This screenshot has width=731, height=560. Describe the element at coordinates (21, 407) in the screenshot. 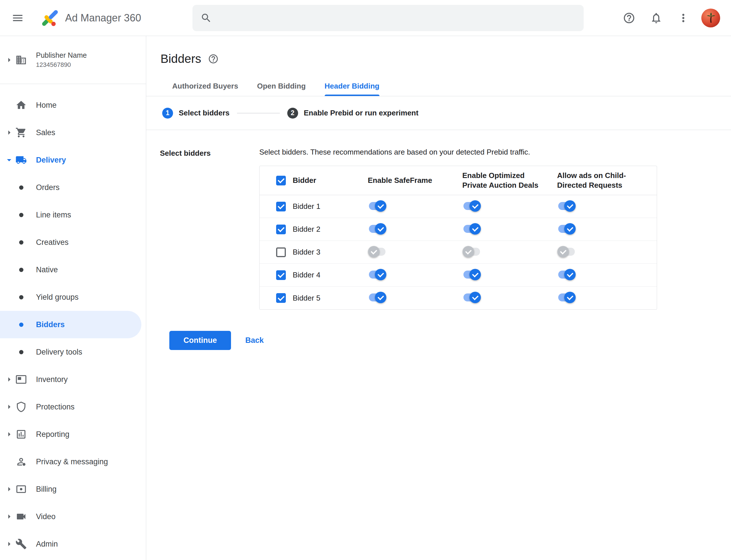

I see `shield-icon` at that location.